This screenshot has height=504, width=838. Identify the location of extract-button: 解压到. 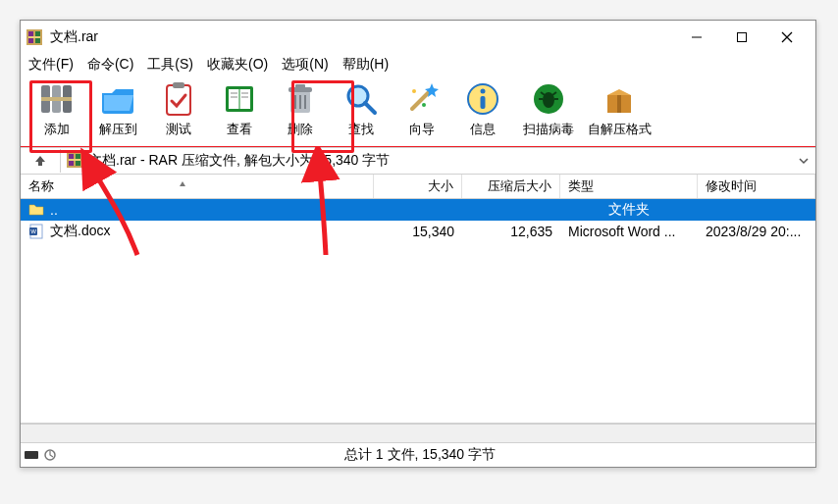
(118, 110).